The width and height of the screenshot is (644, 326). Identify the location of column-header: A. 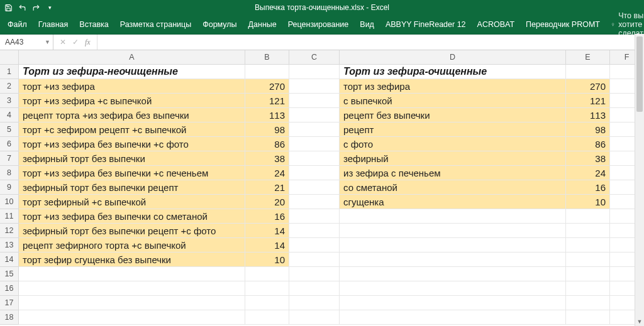
(132, 58).